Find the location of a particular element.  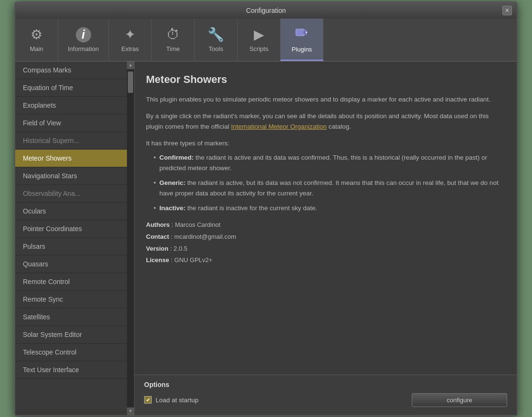

scroll-thumb is located at coordinates (131, 82).